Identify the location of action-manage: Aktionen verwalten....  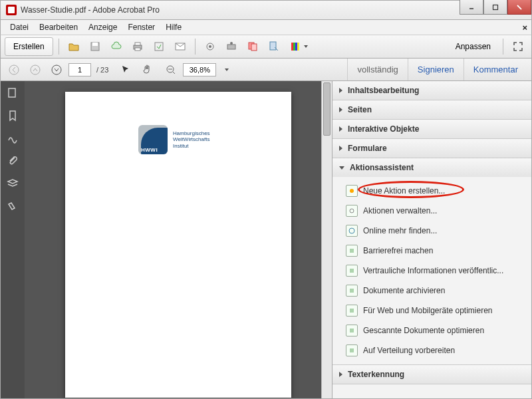
(432, 211).